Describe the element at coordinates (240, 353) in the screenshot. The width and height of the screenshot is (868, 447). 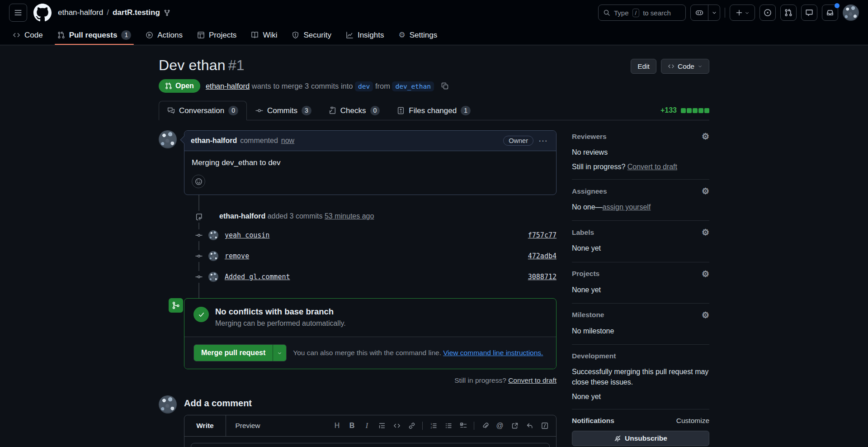
I see `merge-pull-request-button: Merge pull request` at that location.